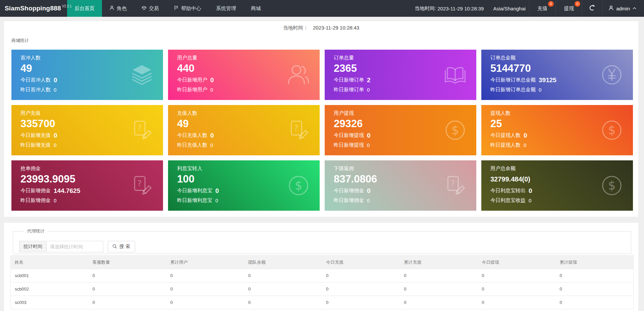 The width and height of the screenshot is (644, 311). Describe the element at coordinates (569, 8) in the screenshot. I see `withdraw-link: 提现 0` at that location.